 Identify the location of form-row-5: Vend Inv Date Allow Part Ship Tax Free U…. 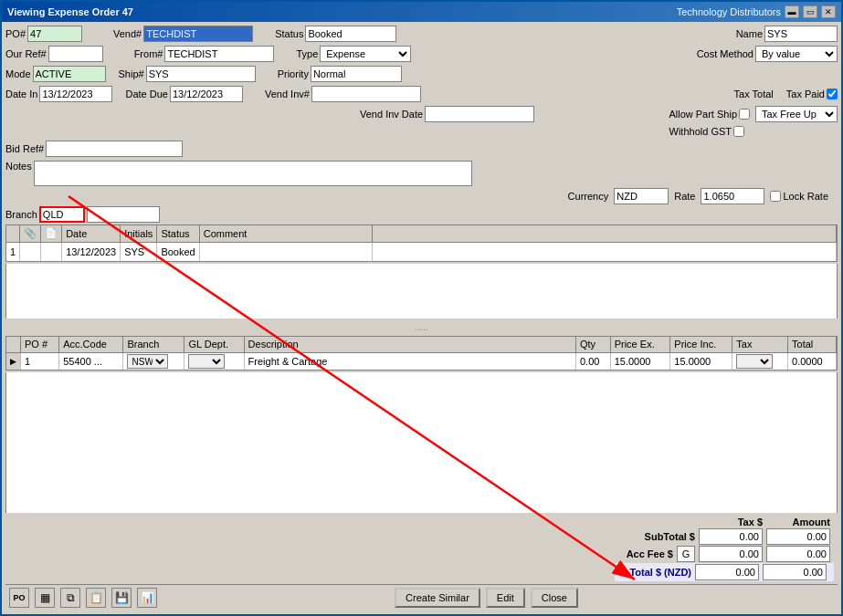
(422, 114).